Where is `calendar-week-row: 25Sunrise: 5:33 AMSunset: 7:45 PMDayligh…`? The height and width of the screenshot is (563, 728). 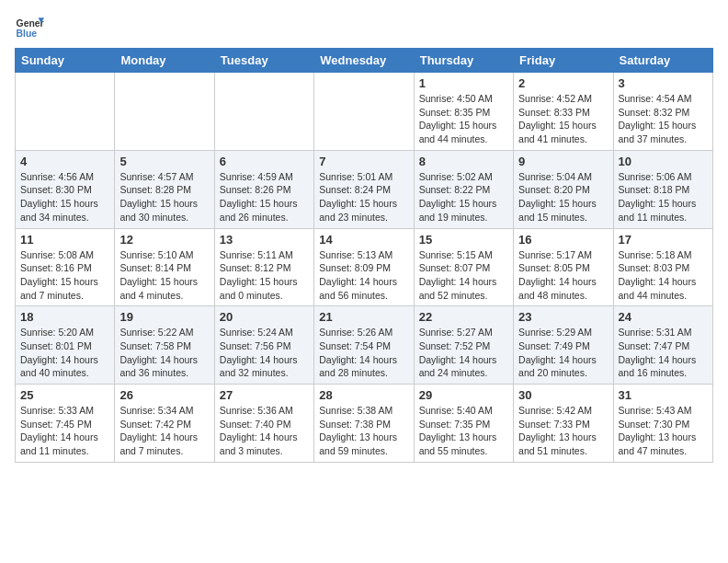 calendar-week-row: 25Sunrise: 5:33 AMSunset: 7:45 PMDayligh… is located at coordinates (364, 423).